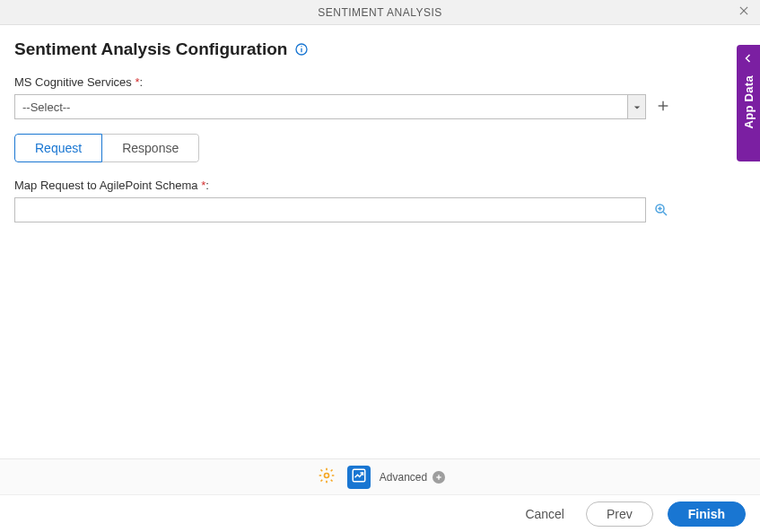 This screenshot has height=532, width=760. What do you see at coordinates (748, 102) in the screenshot?
I see `app-data-label: App Data` at bounding box center [748, 102].